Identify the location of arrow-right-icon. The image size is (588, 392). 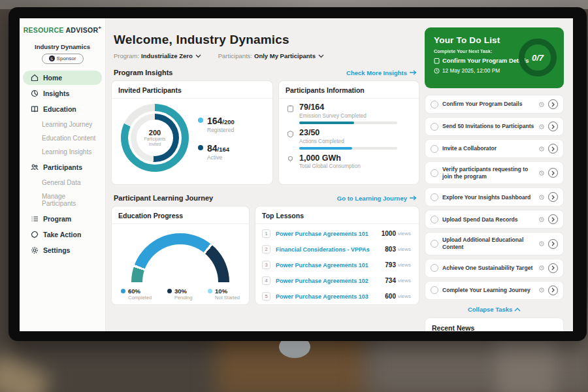
(413, 73).